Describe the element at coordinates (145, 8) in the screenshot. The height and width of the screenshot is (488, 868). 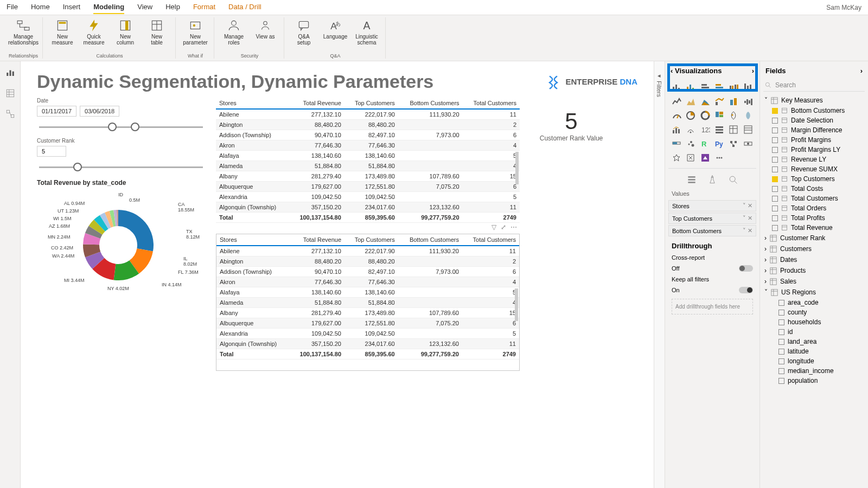
I see `menu-view: View` at that location.